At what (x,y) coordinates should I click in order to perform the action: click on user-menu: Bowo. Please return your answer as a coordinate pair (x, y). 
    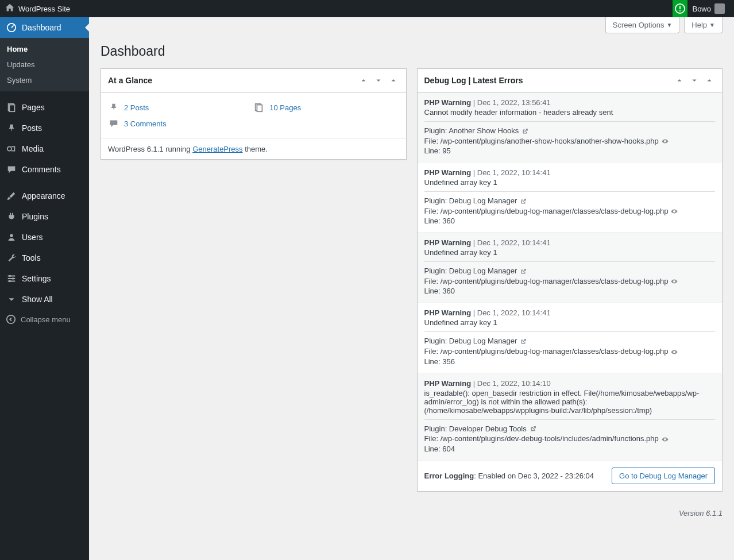
    Looking at the image, I should click on (709, 9).